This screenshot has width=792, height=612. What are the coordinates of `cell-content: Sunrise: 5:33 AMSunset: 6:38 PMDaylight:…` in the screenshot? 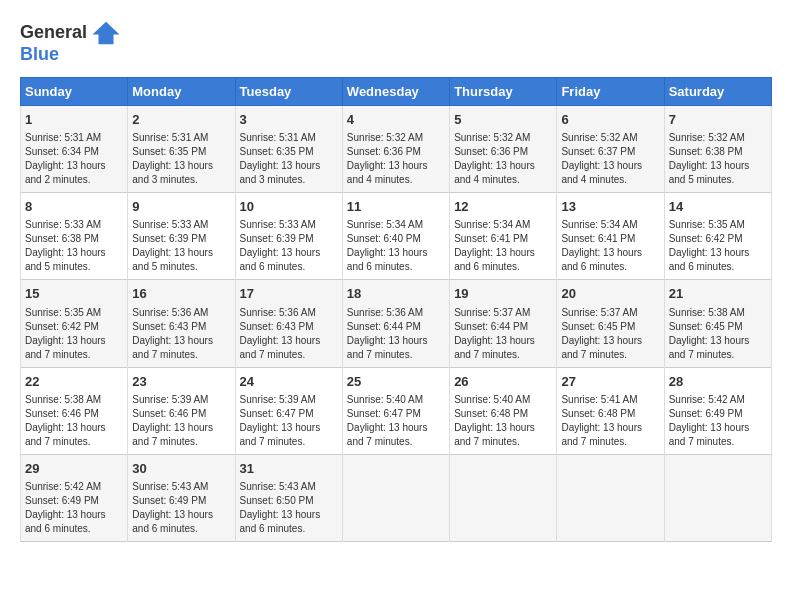 It's located at (66, 246).